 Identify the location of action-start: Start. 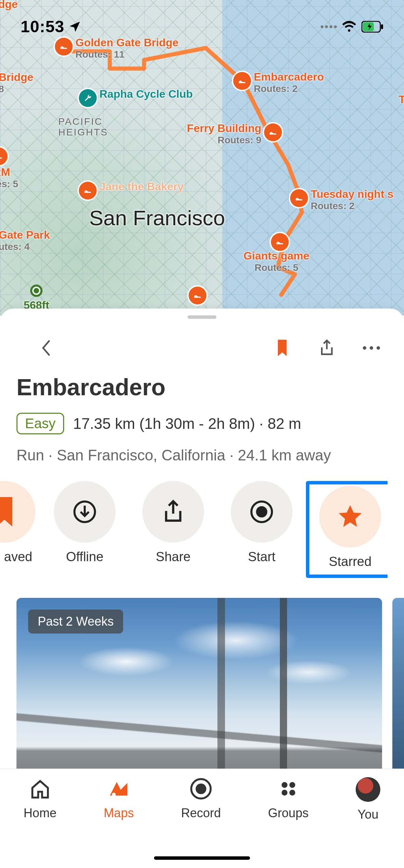
(262, 529).